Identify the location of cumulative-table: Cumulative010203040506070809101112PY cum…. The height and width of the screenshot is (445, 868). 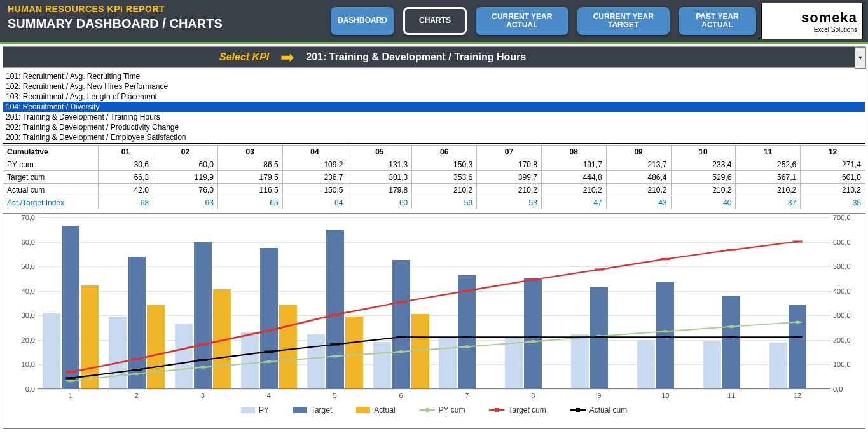
(434, 177).